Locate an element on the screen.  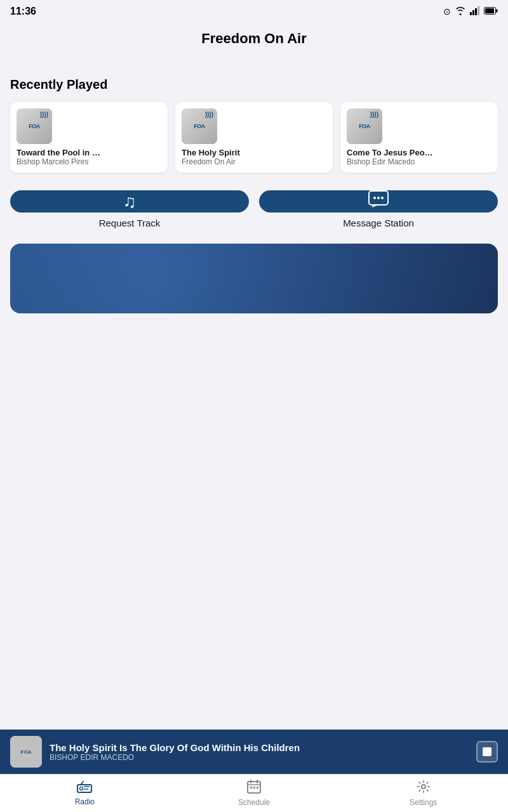
nav-label-schedule: Schedule is located at coordinates (254, 802).